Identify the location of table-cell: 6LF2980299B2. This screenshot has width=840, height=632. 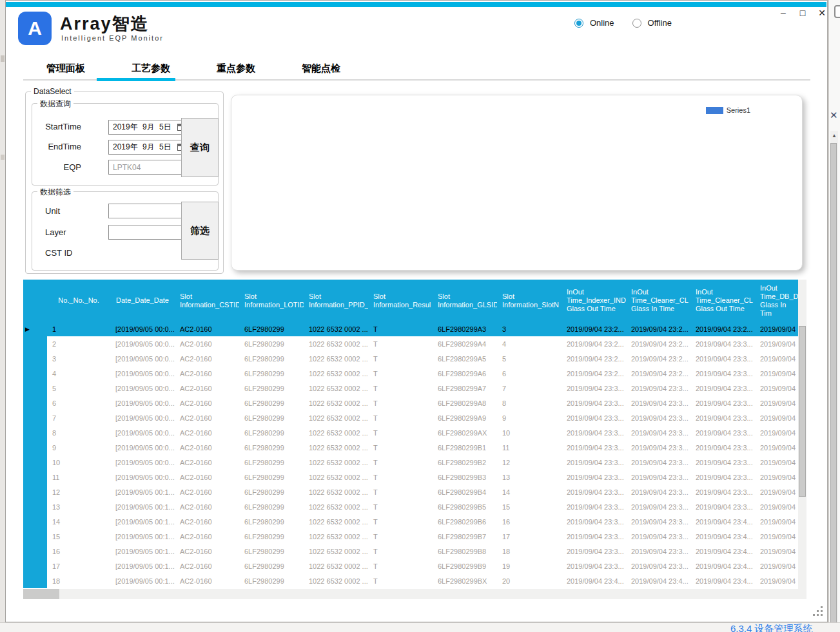
(465, 463).